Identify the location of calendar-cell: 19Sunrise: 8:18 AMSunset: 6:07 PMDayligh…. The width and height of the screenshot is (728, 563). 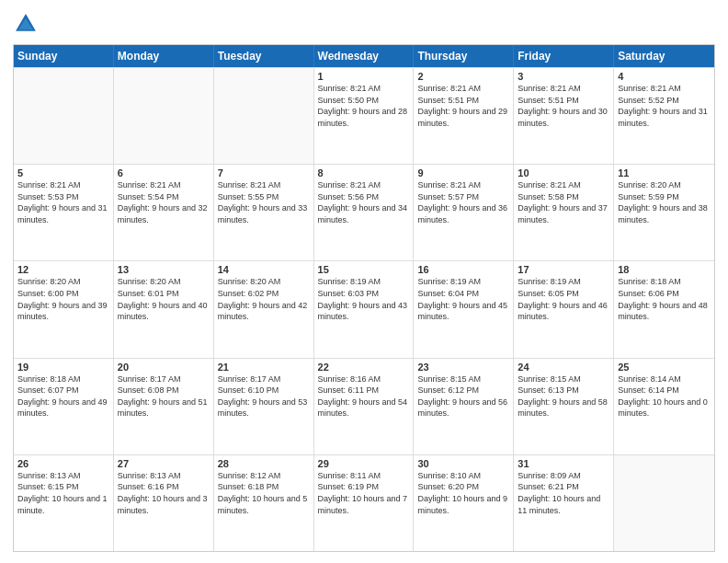
(64, 407).